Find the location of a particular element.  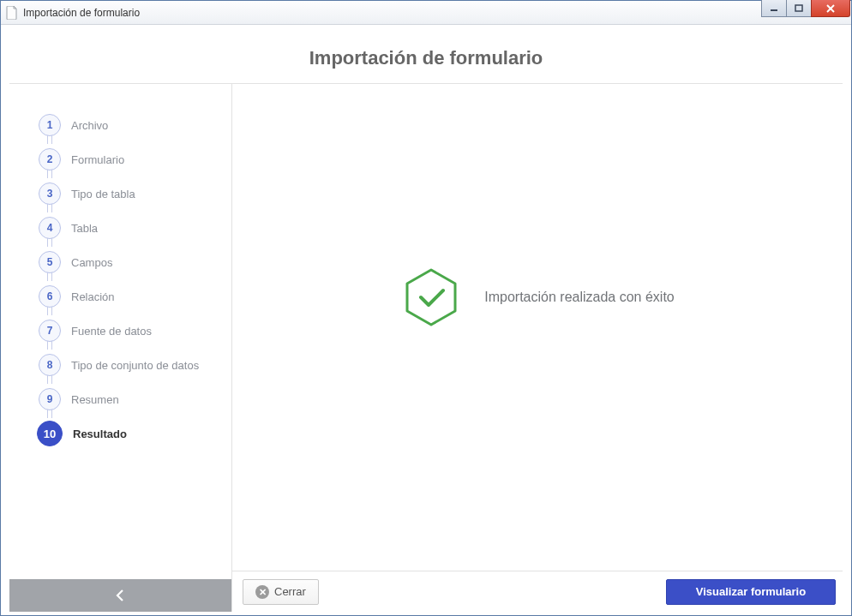

wizard-step-2: 2Formulario is located at coordinates (135, 159).